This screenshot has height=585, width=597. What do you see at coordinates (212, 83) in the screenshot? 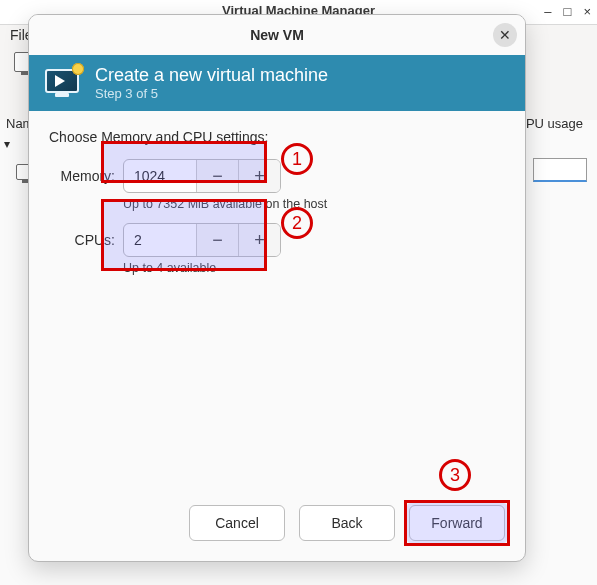
I see `dialog-header-text: Create a new virtual machine Step 3 of 5` at bounding box center [212, 83].